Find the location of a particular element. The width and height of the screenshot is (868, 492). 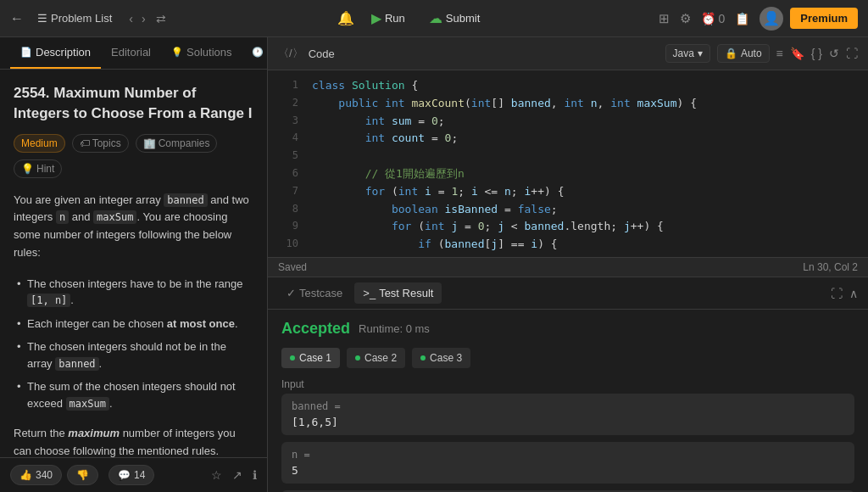

bulb-icon: 💡 is located at coordinates (27, 169).